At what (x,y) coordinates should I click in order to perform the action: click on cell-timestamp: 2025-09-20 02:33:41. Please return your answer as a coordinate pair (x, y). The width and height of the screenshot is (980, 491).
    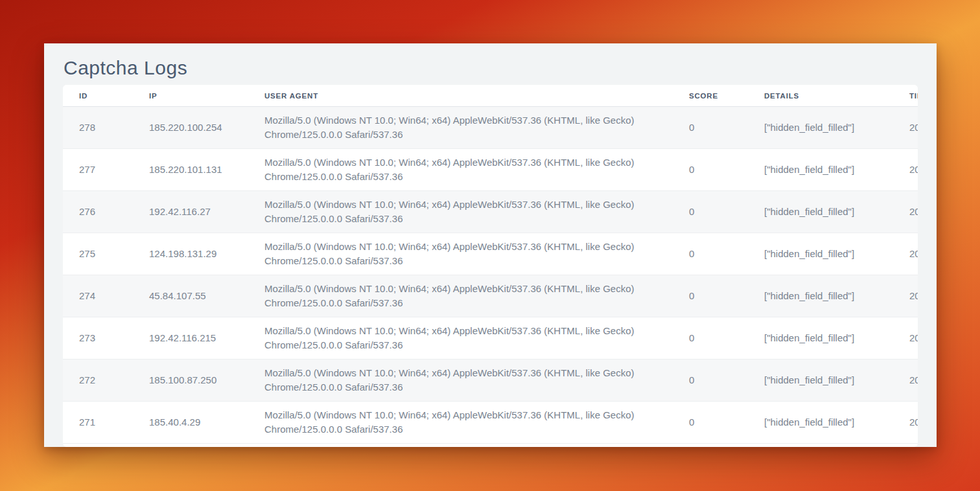
    Looking at the image, I should click on (910, 297).